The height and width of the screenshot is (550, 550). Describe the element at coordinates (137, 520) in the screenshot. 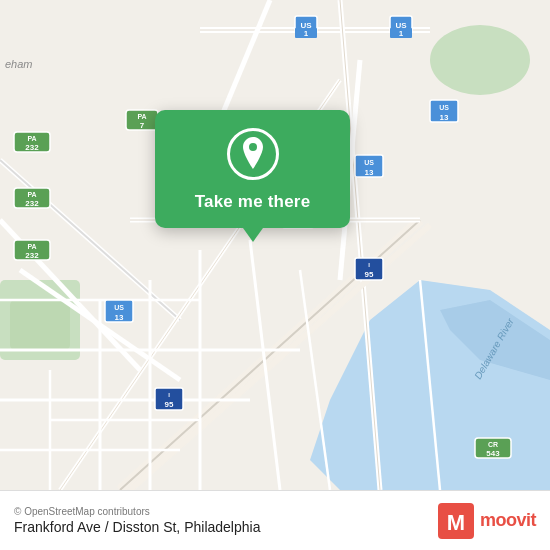

I see `bottom-info: © OpenStreetMap contributors Frankford A…` at that location.